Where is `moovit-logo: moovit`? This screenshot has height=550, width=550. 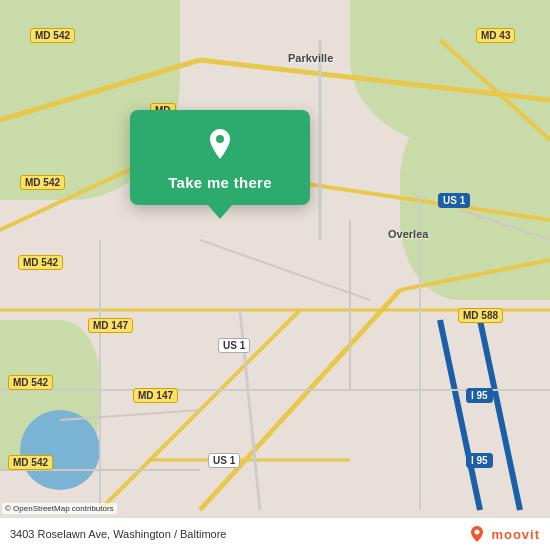 moovit-logo: moovit is located at coordinates (504, 534).